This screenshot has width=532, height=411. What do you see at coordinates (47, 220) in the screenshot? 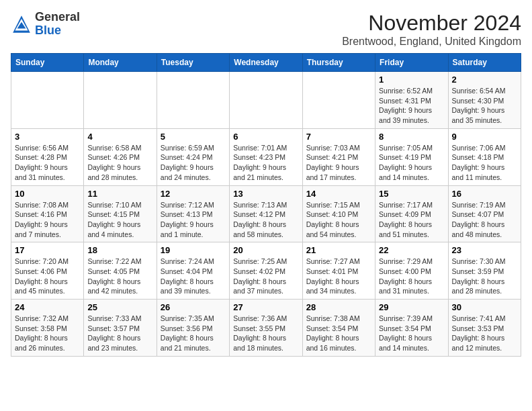
I see `day-info: Sunrise: 7:08 AM Sunset: 4:16 PM Dayligh…` at bounding box center [47, 220].